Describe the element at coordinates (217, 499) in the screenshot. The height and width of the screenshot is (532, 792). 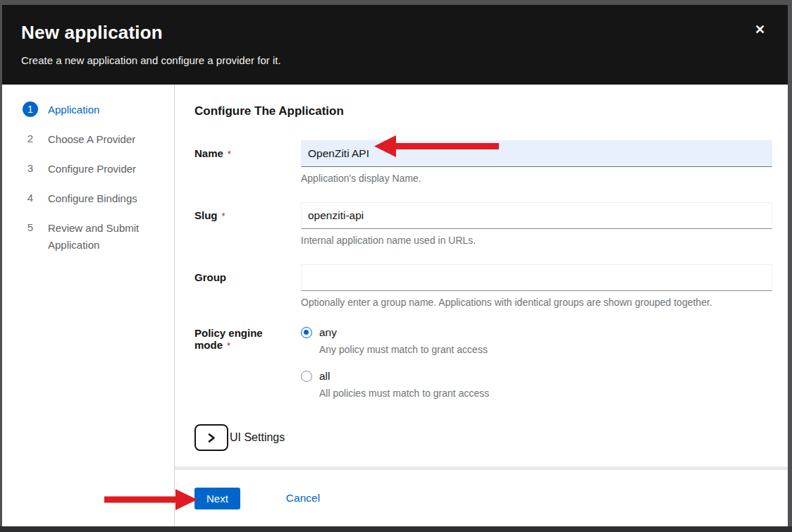
I see `next-button: Next` at that location.